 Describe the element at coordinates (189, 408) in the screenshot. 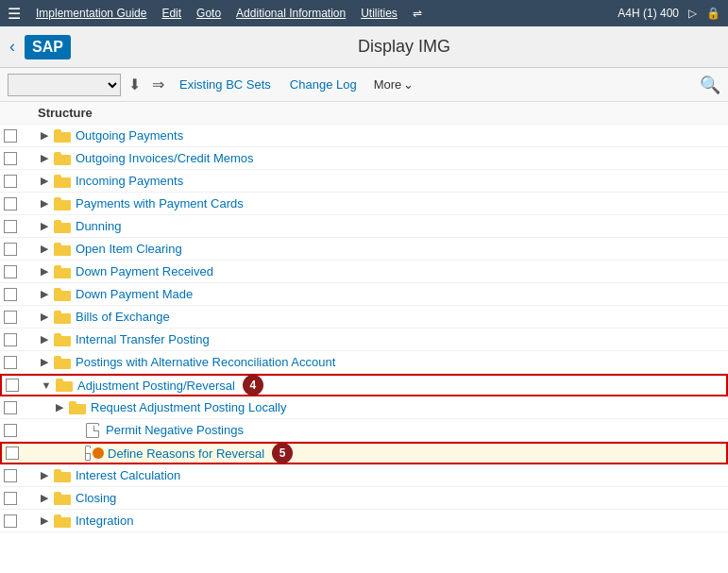

I see `tree-label-request-adjustment: Request Adjustment Posting Locally` at that location.